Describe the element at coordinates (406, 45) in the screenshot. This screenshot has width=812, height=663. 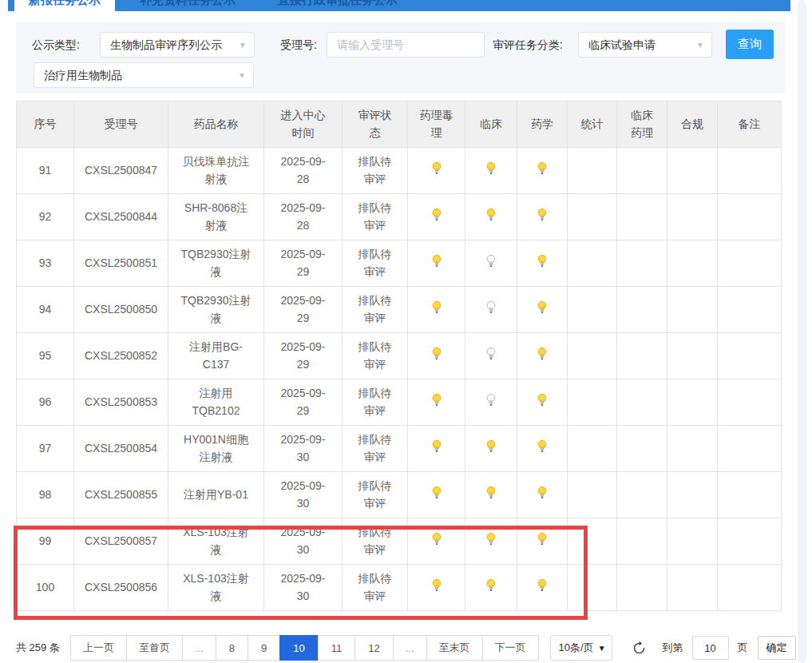
I see `acceptance-no-input` at that location.